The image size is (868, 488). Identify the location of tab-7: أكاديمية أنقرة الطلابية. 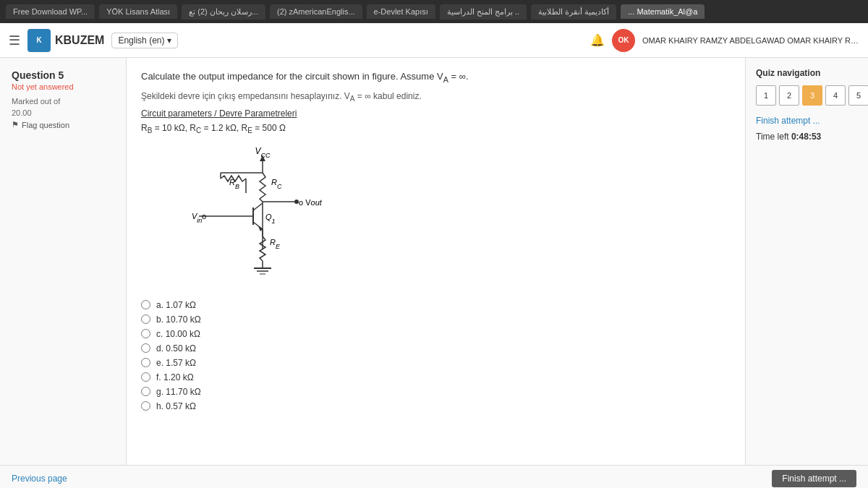
(574, 12).